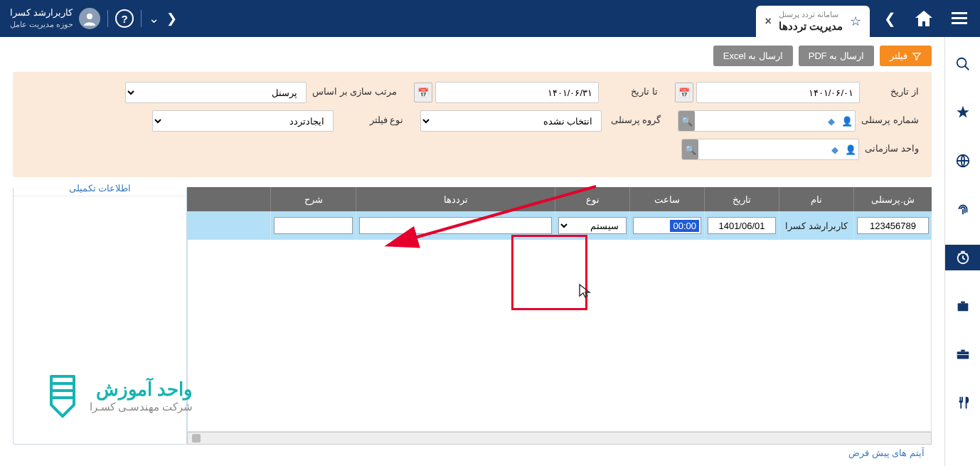 Image resolution: width=980 pixels, height=466 pixels. I want to click on rail-briefcase-icon, so click(963, 354).